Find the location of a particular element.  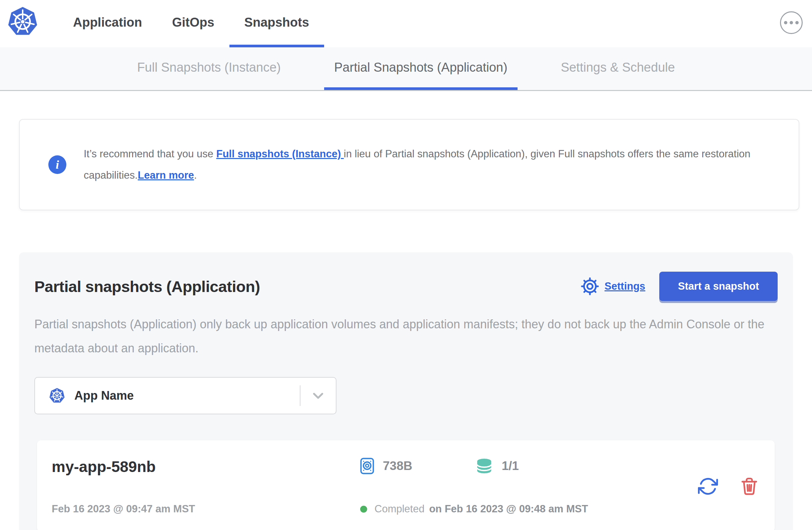

chevron-down-icon is located at coordinates (318, 396).